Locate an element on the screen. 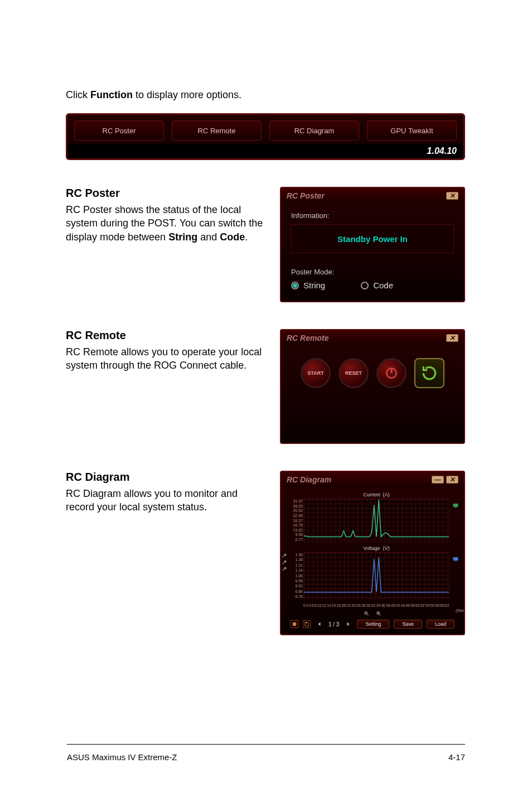 The height and width of the screenshot is (802, 532). wrench-icons is located at coordinates (284, 562).